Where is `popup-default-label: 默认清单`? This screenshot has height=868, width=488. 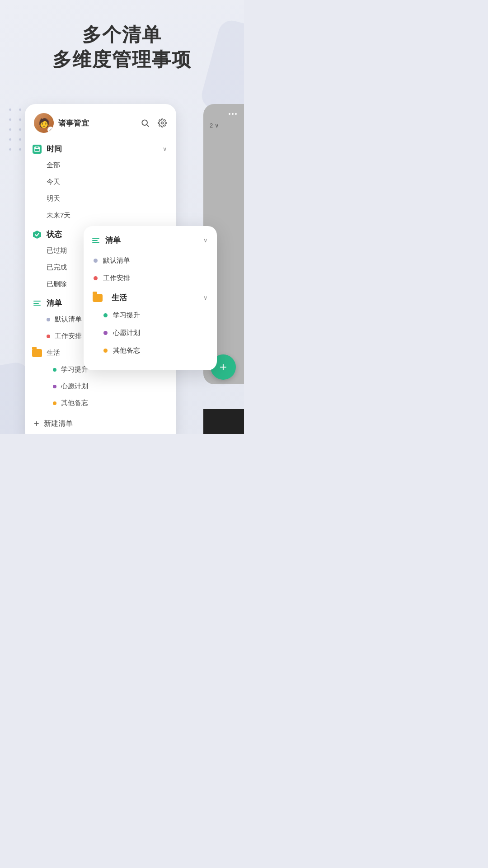 popup-default-label: 默认清单 is located at coordinates (117, 260).